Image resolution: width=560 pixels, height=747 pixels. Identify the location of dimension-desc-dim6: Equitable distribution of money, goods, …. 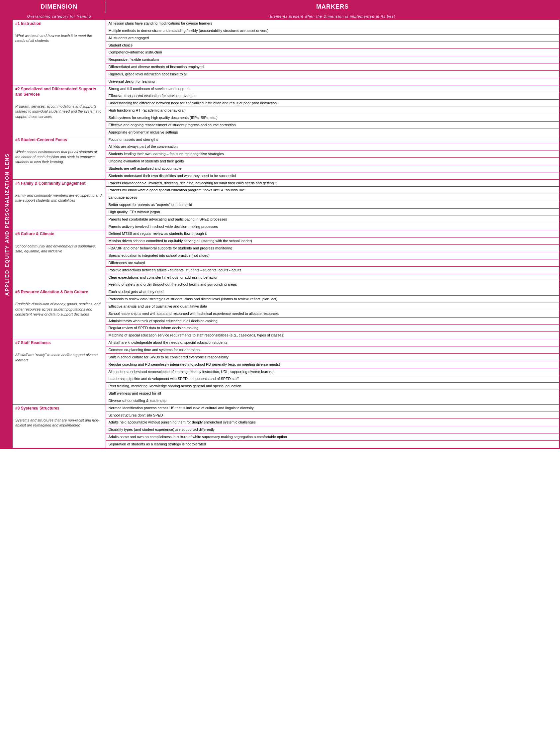
(59, 309).